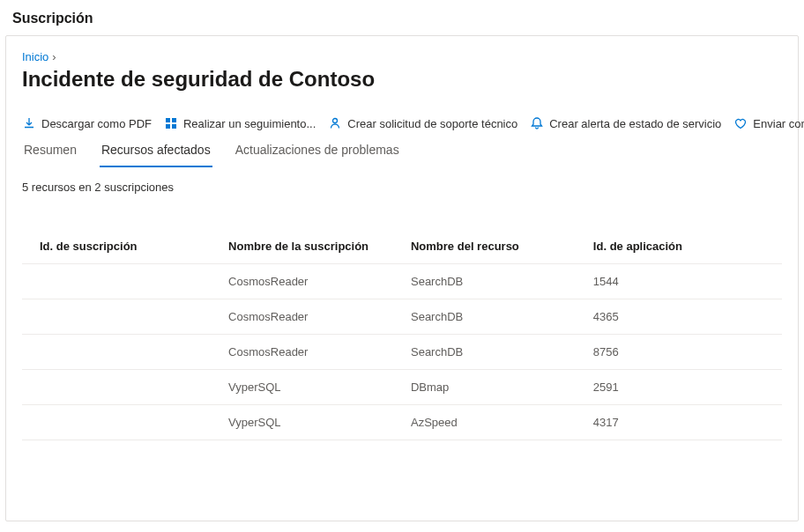 The width and height of the screenshot is (804, 532). What do you see at coordinates (778, 123) in the screenshot?
I see `feedback-label: Enviar comentarios` at bounding box center [778, 123].